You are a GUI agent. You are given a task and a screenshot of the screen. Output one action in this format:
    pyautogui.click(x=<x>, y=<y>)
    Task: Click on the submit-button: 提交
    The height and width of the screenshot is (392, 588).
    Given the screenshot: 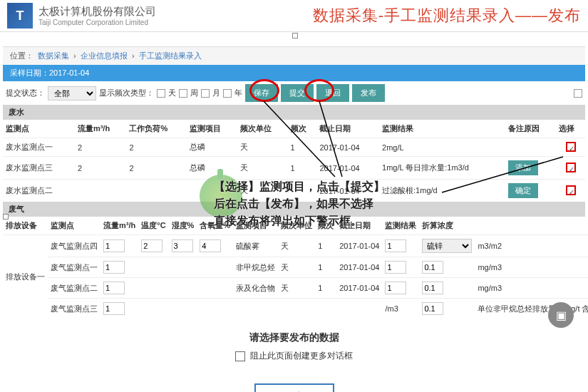 What is the action you would take?
    pyautogui.click(x=297, y=93)
    